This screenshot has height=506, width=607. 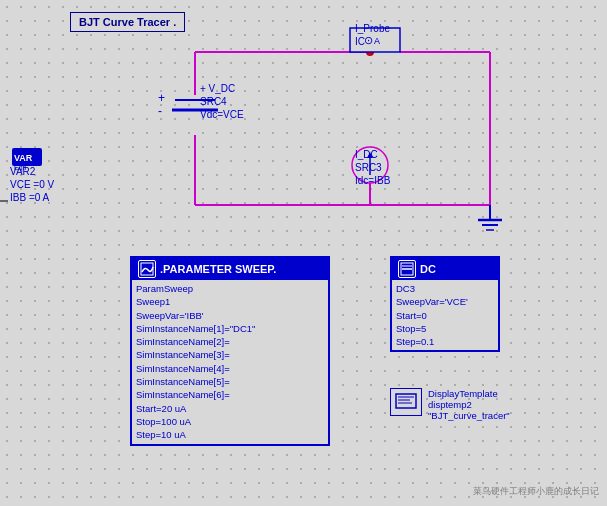 What do you see at coordinates (230, 354) in the screenshot?
I see `param-sweep-line-item: SimInstanceName[3]=` at bounding box center [230, 354].